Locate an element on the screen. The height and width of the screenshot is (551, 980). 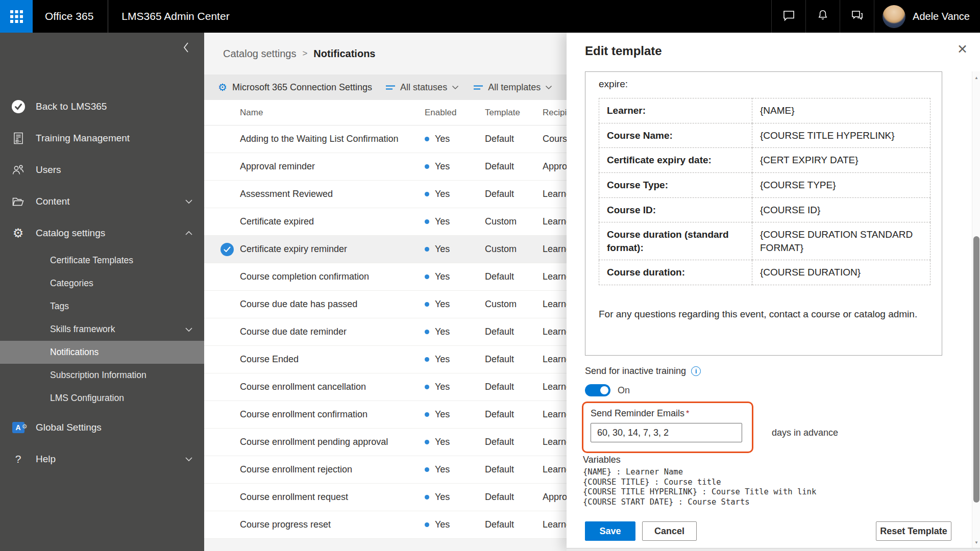
notifications-button is located at coordinates (823, 16).